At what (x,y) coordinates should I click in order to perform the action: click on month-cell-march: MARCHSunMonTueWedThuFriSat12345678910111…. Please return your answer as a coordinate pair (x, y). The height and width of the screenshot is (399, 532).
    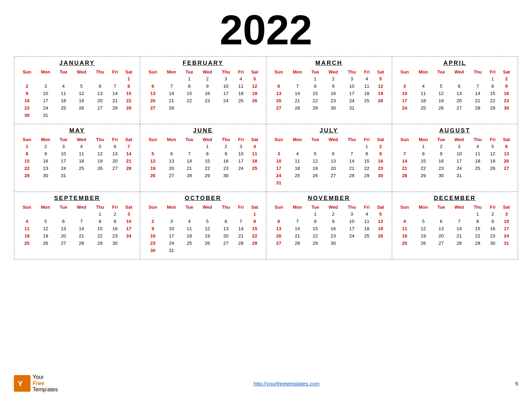
    Looking at the image, I should click on (329, 90).